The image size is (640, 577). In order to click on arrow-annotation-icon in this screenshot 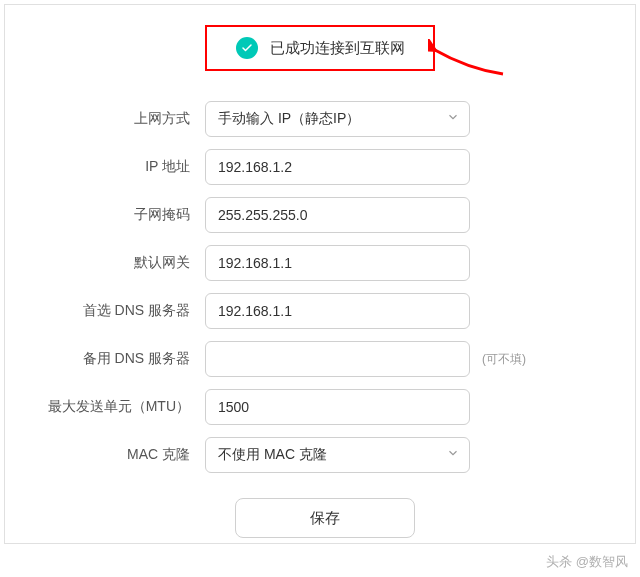, I will do `click(468, 59)`.